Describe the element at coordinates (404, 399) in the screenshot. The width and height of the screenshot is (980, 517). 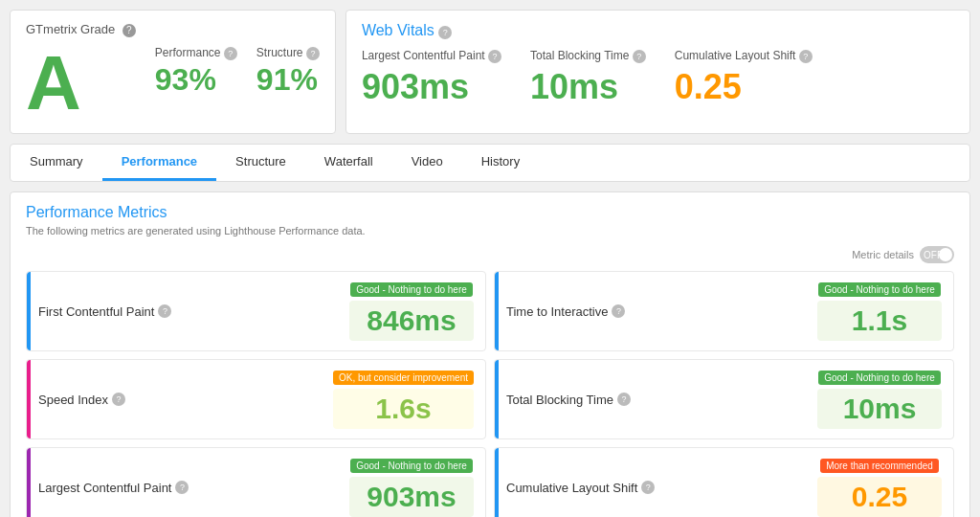
I see `metric-score-box: OK, but consider improvement1.6s` at that location.